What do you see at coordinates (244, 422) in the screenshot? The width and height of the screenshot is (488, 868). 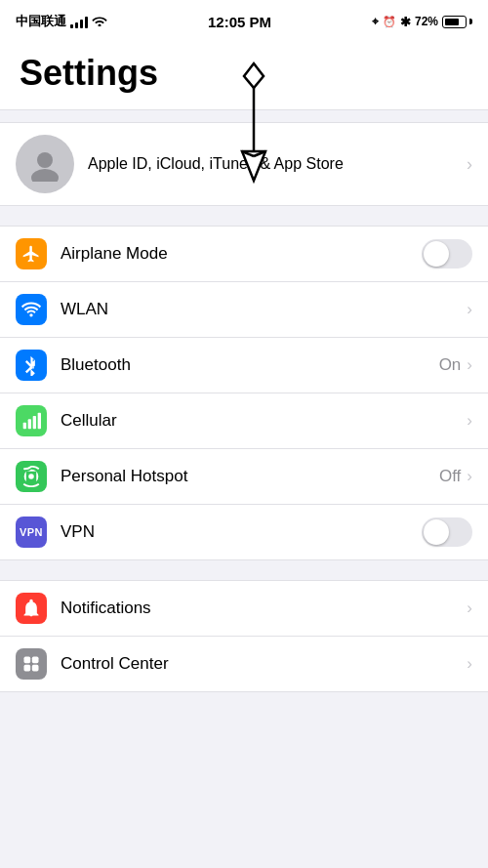 I see `settings-row-cellular: Cellular ›` at bounding box center [244, 422].